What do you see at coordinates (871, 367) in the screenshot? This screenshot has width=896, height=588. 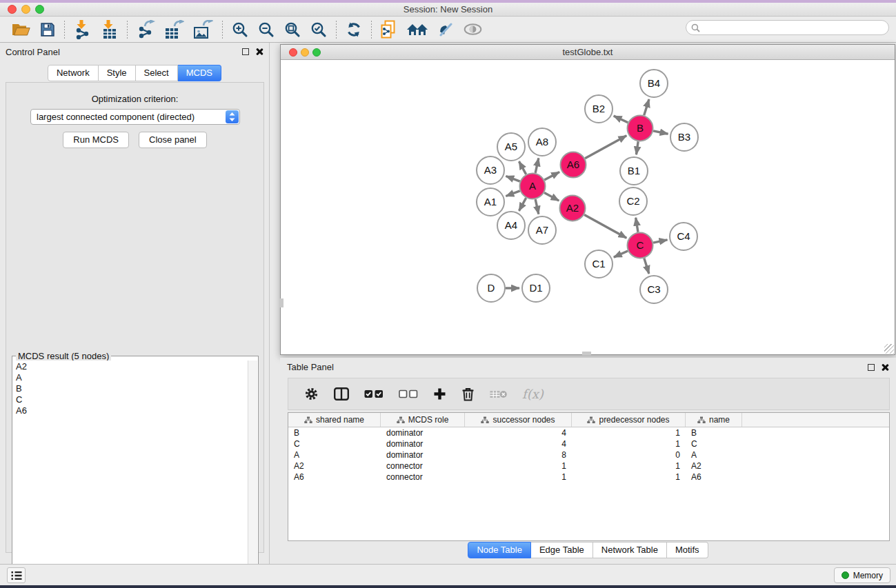 I see `table-float-panel-icon` at bounding box center [871, 367].